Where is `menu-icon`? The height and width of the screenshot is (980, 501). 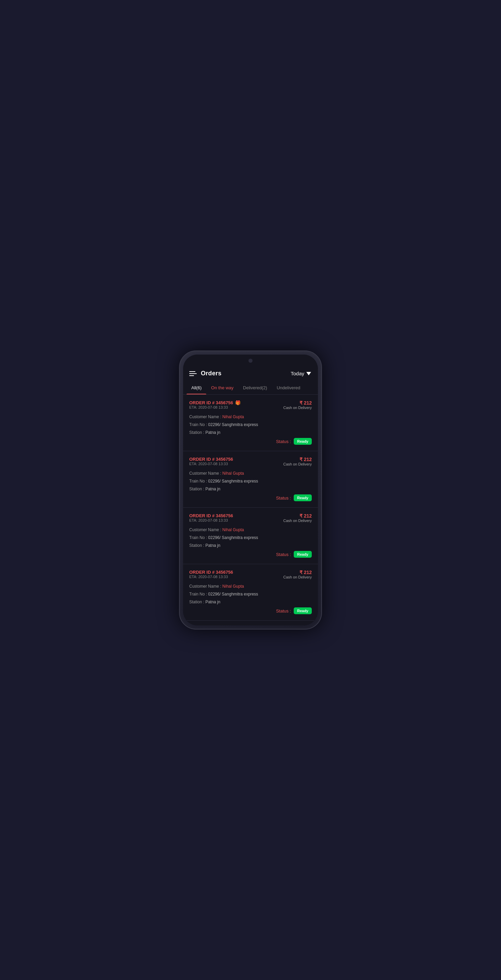
menu-icon is located at coordinates (193, 374).